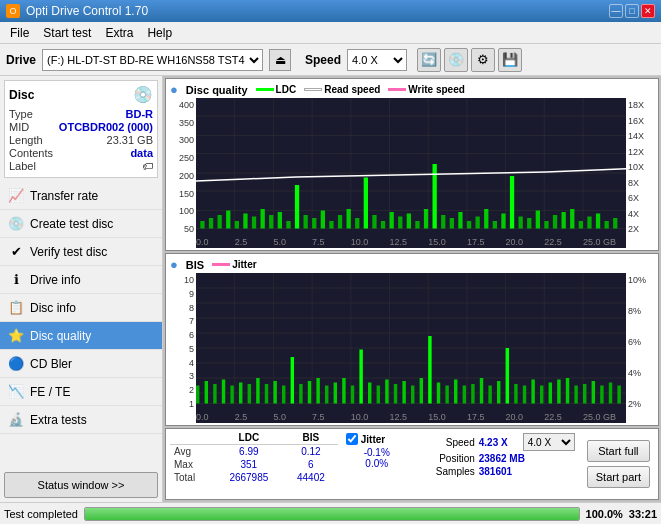 This screenshot has width=661, height=524. I want to click on settings-icon: ⚙, so click(483, 60).